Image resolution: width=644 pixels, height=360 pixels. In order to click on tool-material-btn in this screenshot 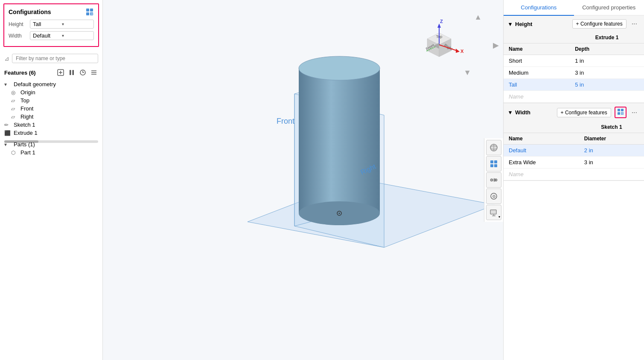, I will do `click(494, 148)`.